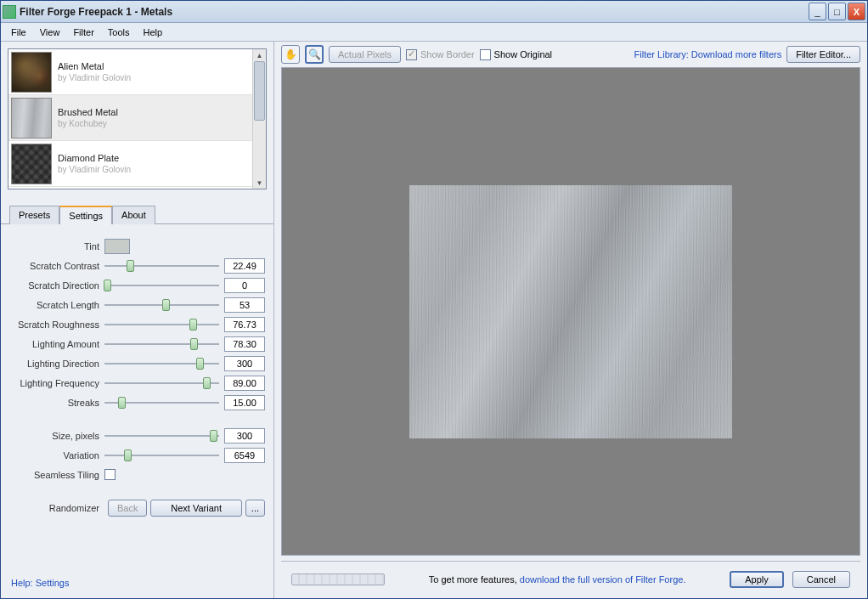  Describe the element at coordinates (260, 55) in the screenshot. I see `scroll-up-icon: ▲` at that location.